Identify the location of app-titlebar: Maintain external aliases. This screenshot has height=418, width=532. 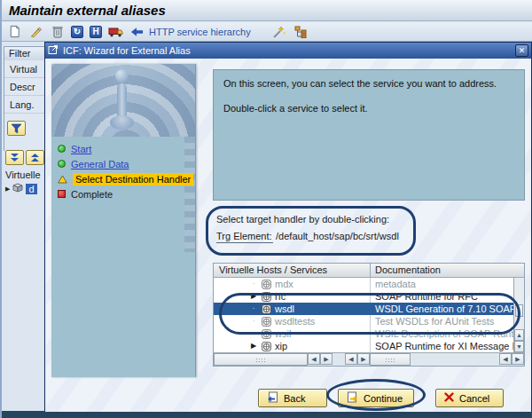
(267, 11).